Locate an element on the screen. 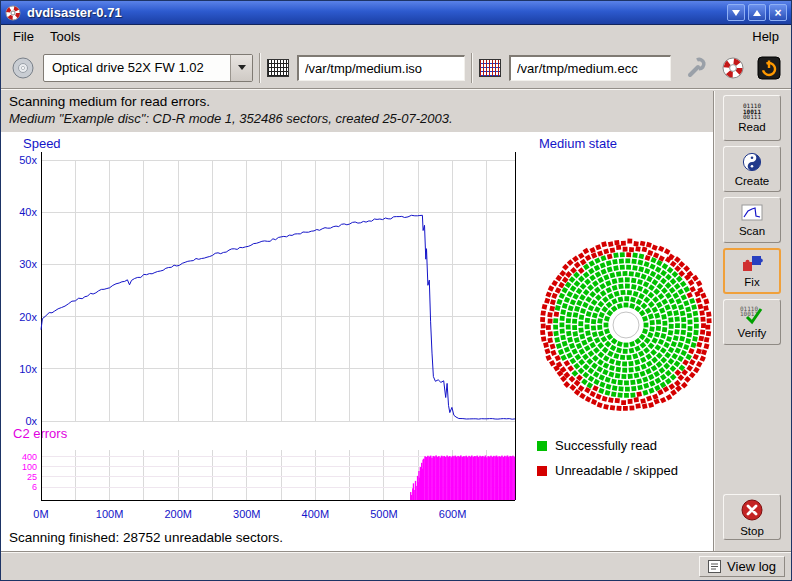 This screenshot has width=792, height=581. drive-selector: Optical drive 52X FW 1.02 is located at coordinates (148, 68).